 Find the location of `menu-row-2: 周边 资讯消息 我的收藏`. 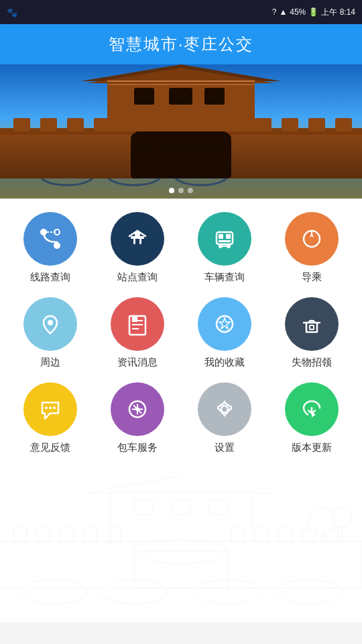

menu-row-2: 周边 资讯消息 我的收藏 is located at coordinates (181, 333).